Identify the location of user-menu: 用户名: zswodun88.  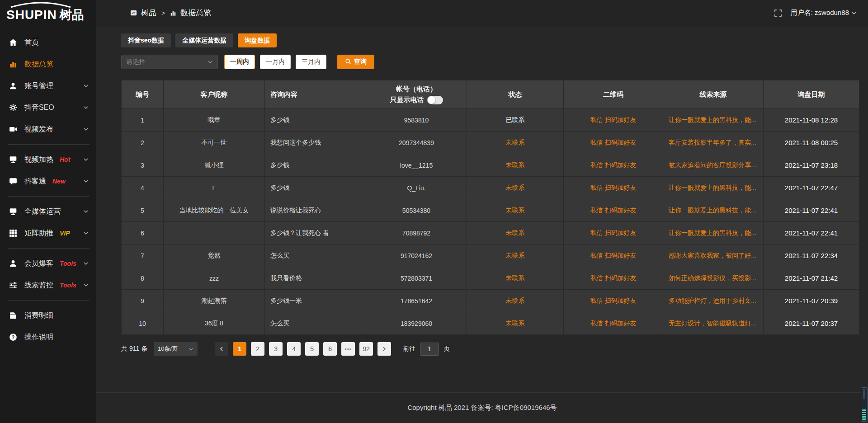
(824, 13).